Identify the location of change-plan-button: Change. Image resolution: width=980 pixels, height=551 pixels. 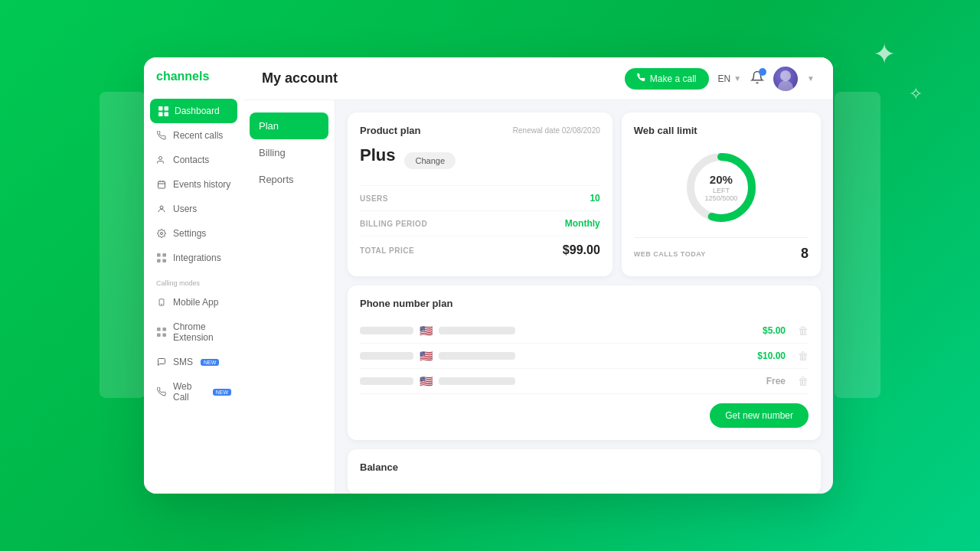
(430, 161).